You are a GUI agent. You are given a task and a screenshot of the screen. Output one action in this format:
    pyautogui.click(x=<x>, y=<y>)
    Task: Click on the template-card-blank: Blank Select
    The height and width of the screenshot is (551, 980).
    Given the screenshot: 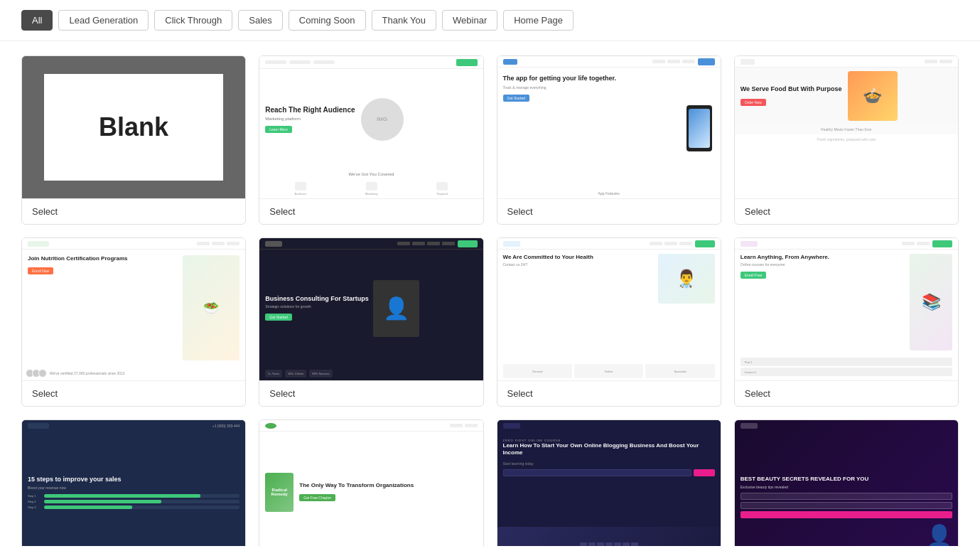 What is the action you would take?
    pyautogui.click(x=134, y=140)
    